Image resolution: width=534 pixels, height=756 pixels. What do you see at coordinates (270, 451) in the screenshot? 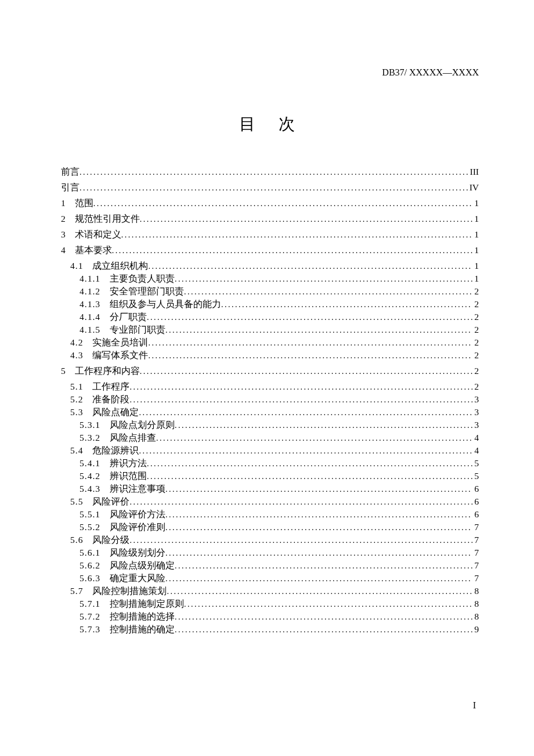
I see `toc-entry: 5.4 危险源辨识 4` at bounding box center [270, 451].